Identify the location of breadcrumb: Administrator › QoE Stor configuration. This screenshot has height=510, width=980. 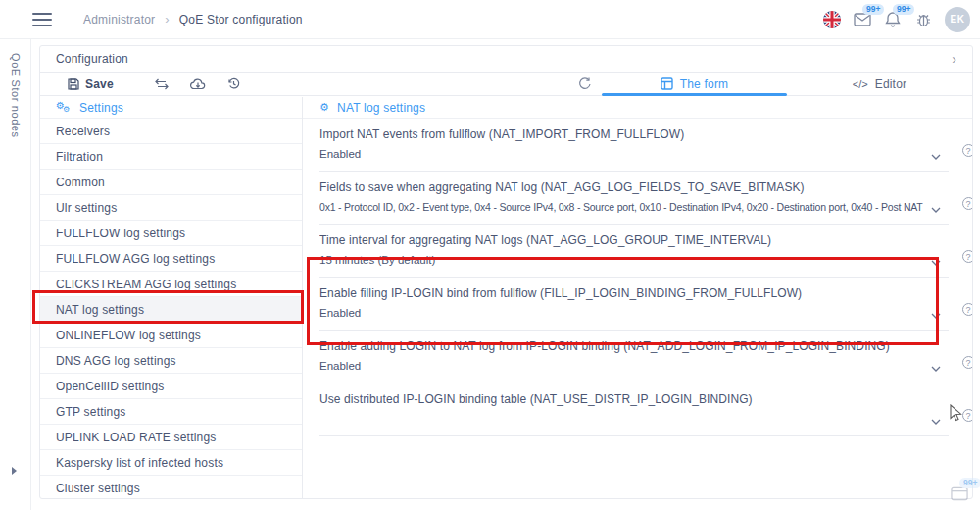
(193, 20).